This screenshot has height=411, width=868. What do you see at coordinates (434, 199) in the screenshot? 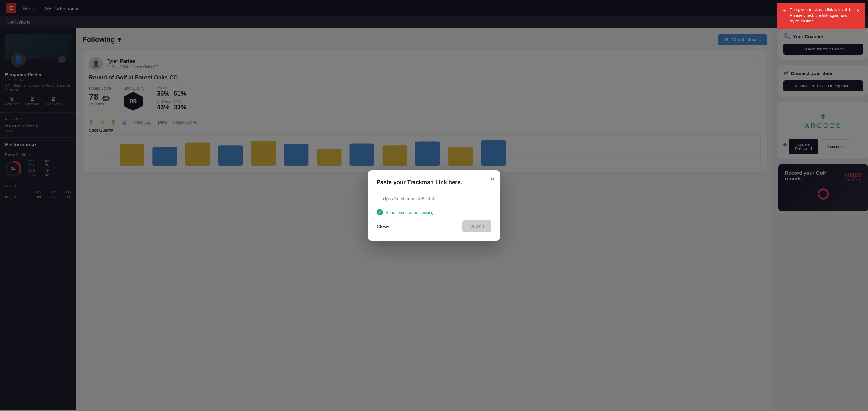
I see `trackman-link-input` at bounding box center [434, 199].